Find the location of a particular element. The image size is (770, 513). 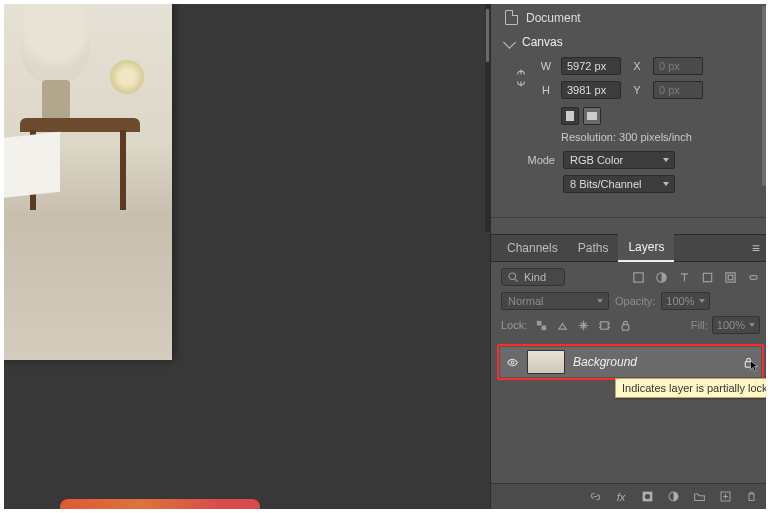

link-dimensions-icon is located at coordinates (521, 78).